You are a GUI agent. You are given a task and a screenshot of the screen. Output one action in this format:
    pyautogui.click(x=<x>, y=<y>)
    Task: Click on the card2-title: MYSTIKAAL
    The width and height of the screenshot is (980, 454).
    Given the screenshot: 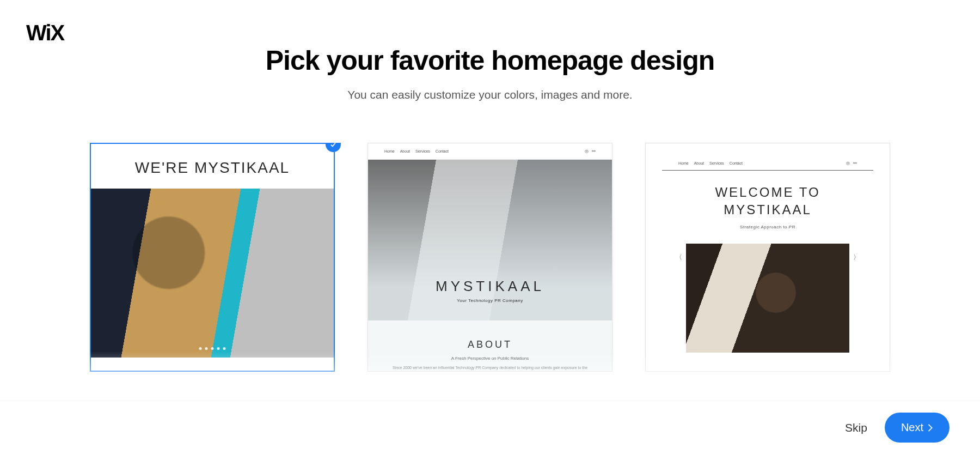 What is the action you would take?
    pyautogui.click(x=490, y=287)
    